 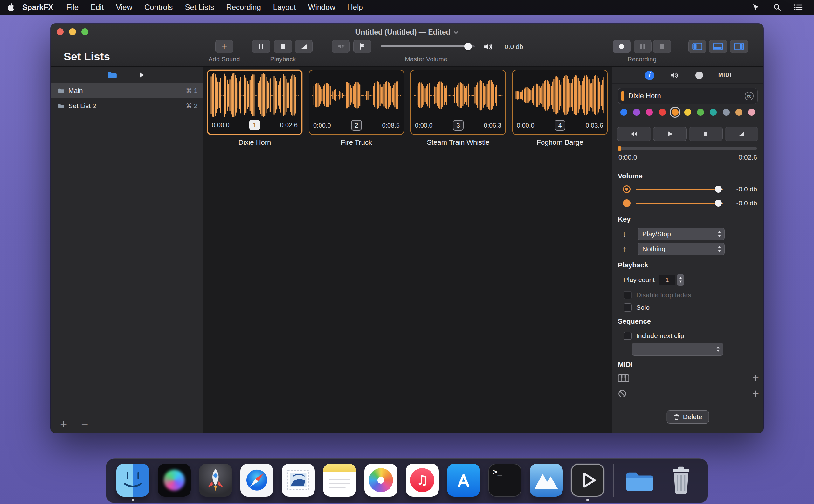 What do you see at coordinates (662, 46) in the screenshot?
I see `record-stop-button` at bounding box center [662, 46].